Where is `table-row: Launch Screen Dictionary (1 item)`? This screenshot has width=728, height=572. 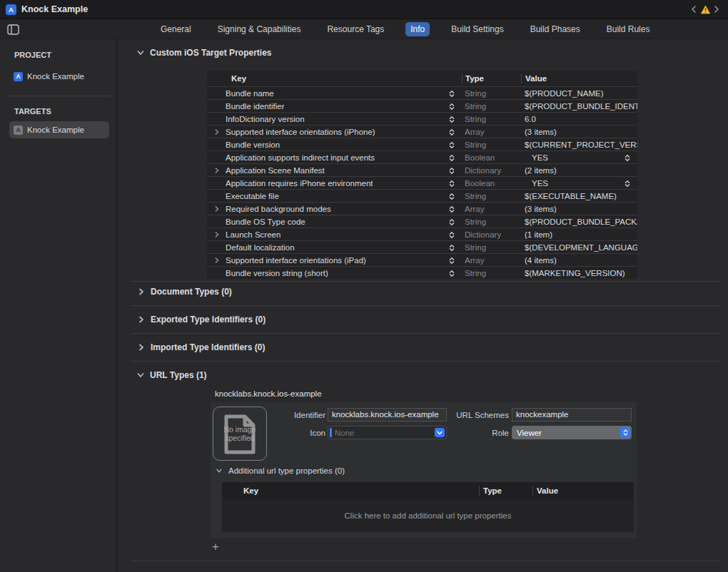
table-row: Launch Screen Dictionary (1 item) is located at coordinates (423, 234).